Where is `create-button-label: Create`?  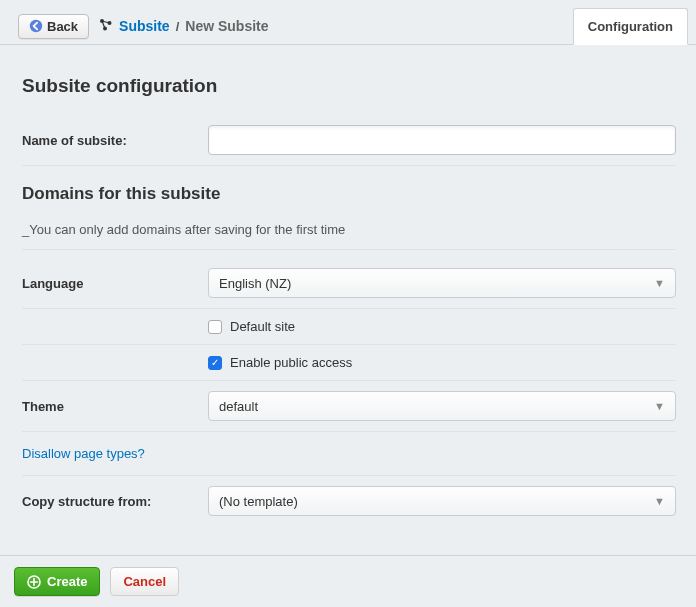
create-button-label: Create is located at coordinates (67, 582).